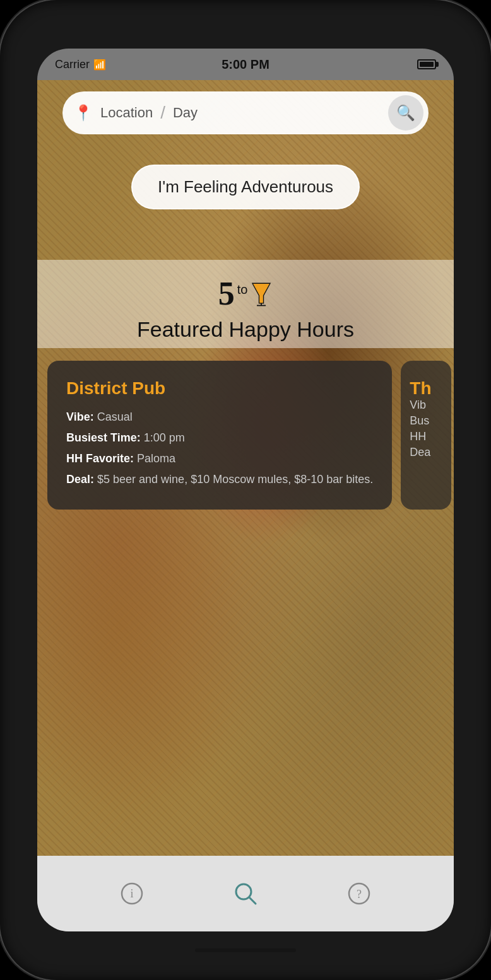 The width and height of the screenshot is (491, 980). Describe the element at coordinates (426, 388) in the screenshot. I see `venue-card-title-1: Th` at that location.